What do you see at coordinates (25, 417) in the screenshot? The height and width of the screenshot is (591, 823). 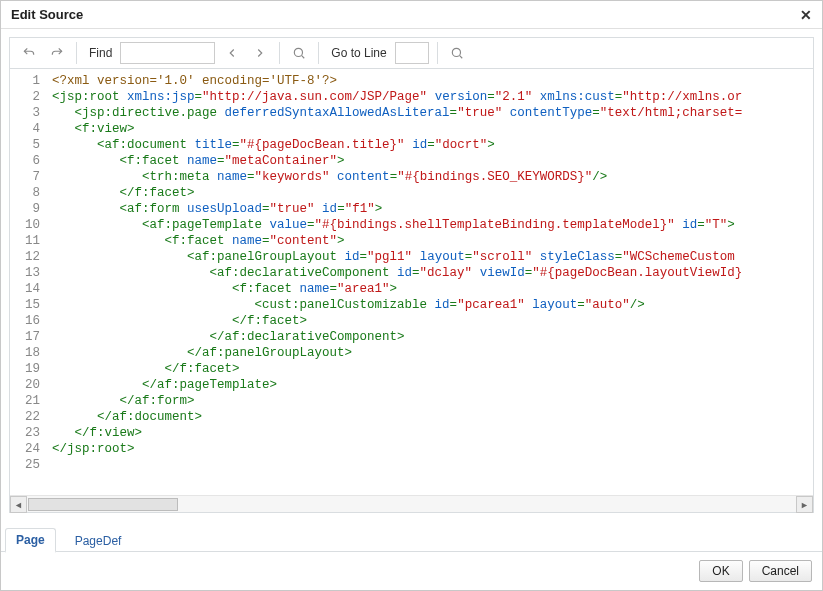 I see `line-number: 22` at bounding box center [25, 417].